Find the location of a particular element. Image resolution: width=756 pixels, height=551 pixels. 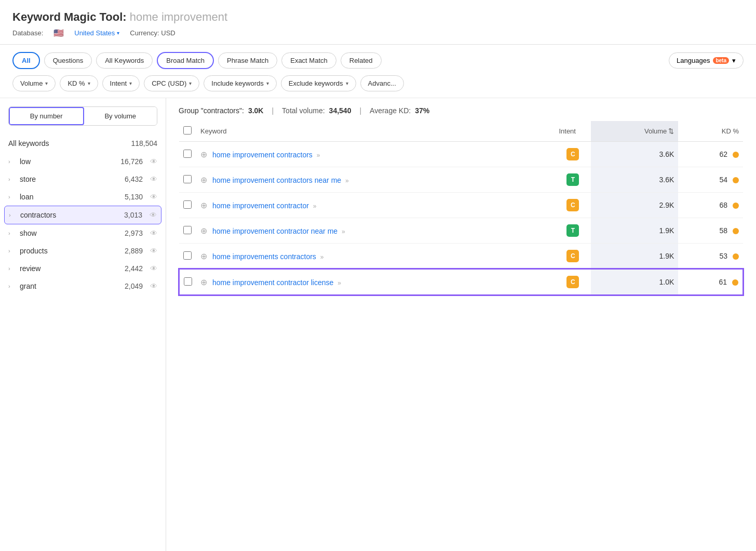

volume-cell: 1.0K is located at coordinates (634, 282).